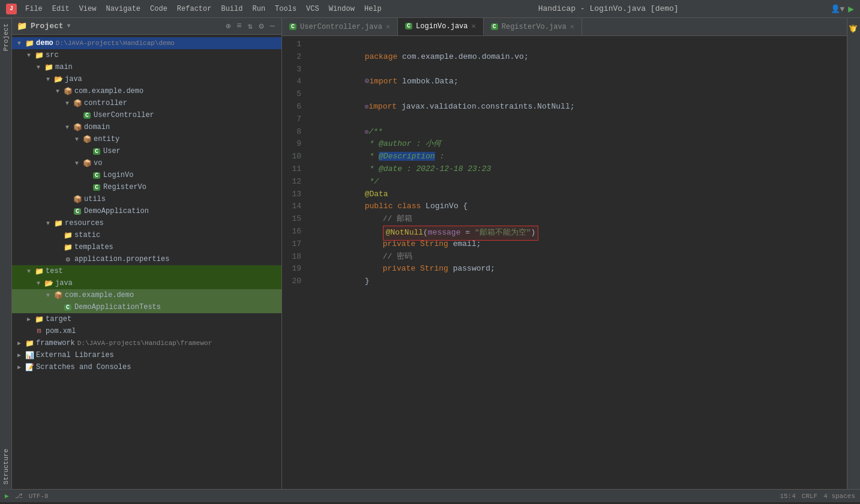 The width and height of the screenshot is (860, 504). What do you see at coordinates (495, 26) in the screenshot?
I see `tab-icon-registervo: C` at bounding box center [495, 26].